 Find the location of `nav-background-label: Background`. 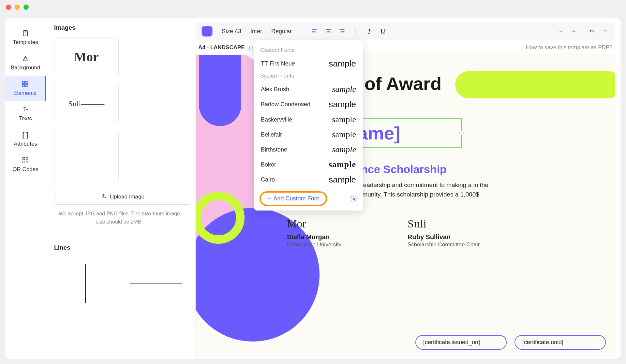

nav-background-label: Background is located at coordinates (25, 68).